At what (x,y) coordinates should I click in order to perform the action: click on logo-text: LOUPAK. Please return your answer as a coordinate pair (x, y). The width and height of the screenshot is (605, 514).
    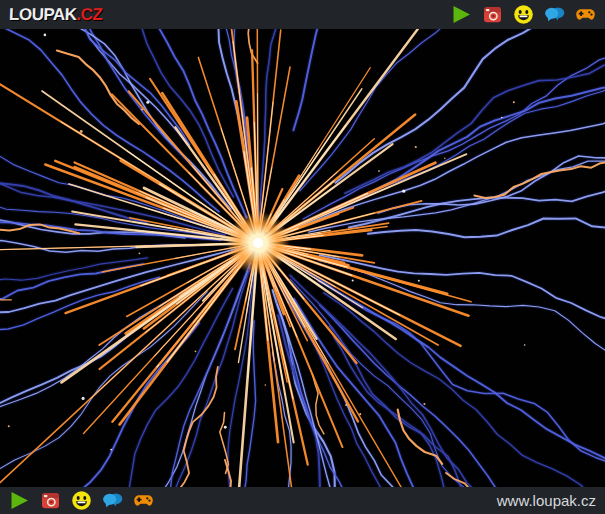
    Looking at the image, I should click on (43, 14).